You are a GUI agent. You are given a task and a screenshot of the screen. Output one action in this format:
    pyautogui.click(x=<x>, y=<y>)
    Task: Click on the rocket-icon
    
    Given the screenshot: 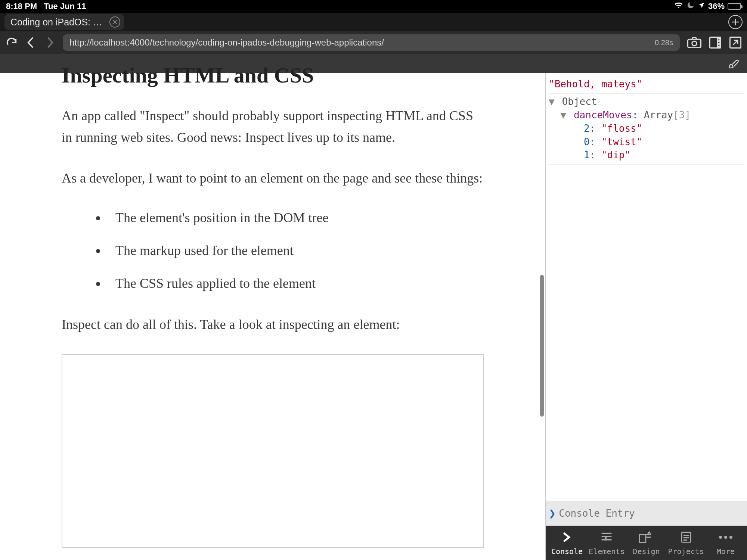 What is the action you would take?
    pyautogui.click(x=733, y=63)
    